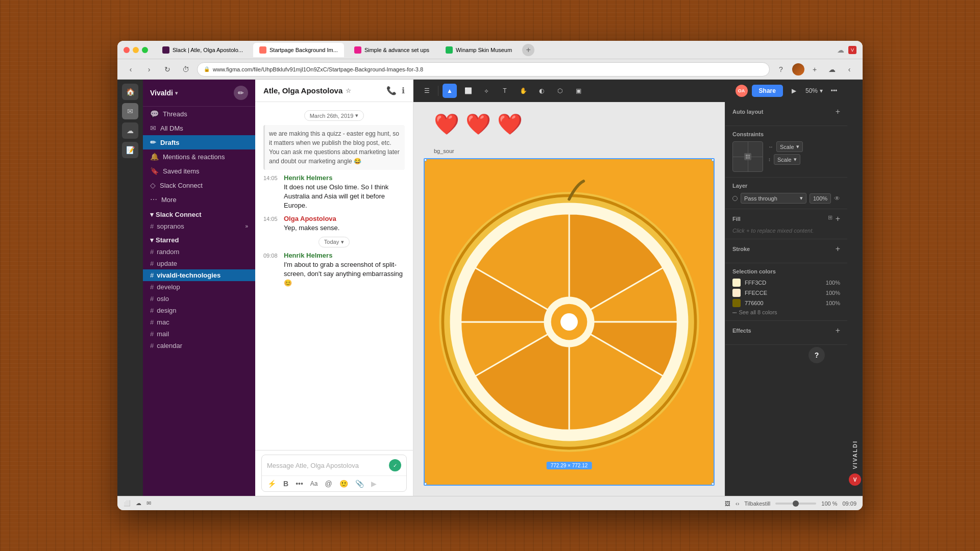 This screenshot has width=980, height=551. What do you see at coordinates (299, 50) in the screenshot?
I see `tab-figma: Startpage Background Im...` at bounding box center [299, 50].